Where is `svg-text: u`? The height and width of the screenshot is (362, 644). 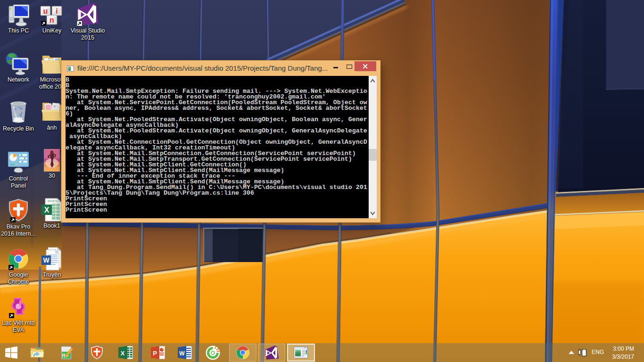
svg-text: u is located at coordinates (46, 11).